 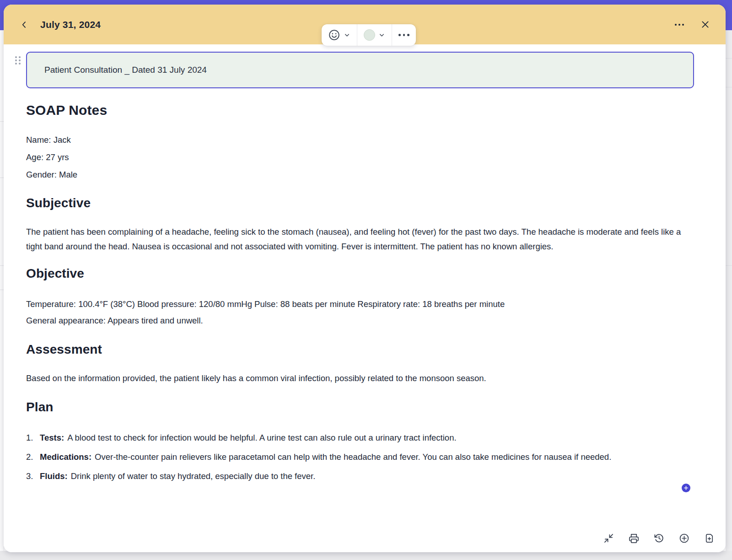 What do you see at coordinates (262, 437) in the screenshot?
I see `list-item-text: A blood test to check for infection woul…` at bounding box center [262, 437].